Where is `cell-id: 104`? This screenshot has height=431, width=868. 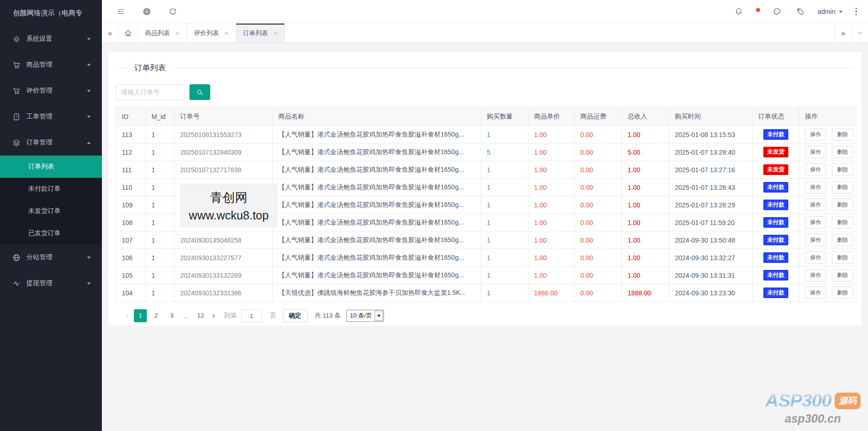 cell-id: 104 is located at coordinates (131, 293).